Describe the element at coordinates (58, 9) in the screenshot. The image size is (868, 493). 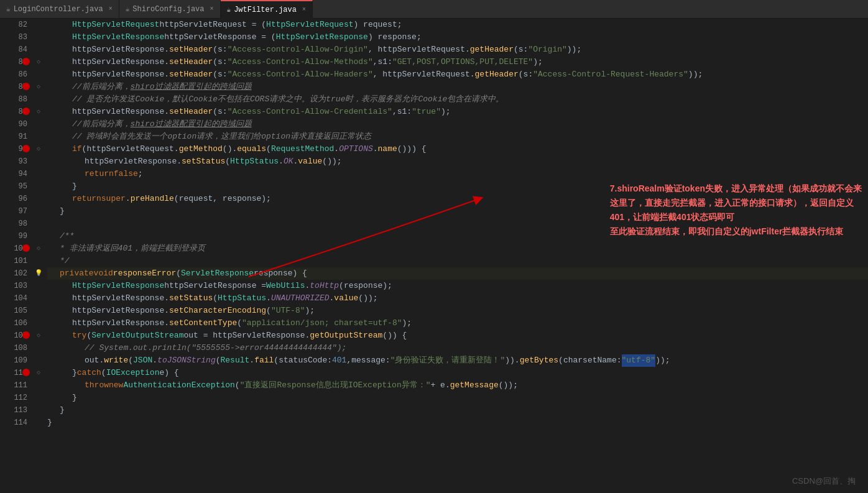
I see `tab-logincontroller-label: LoginController.java` at that location.